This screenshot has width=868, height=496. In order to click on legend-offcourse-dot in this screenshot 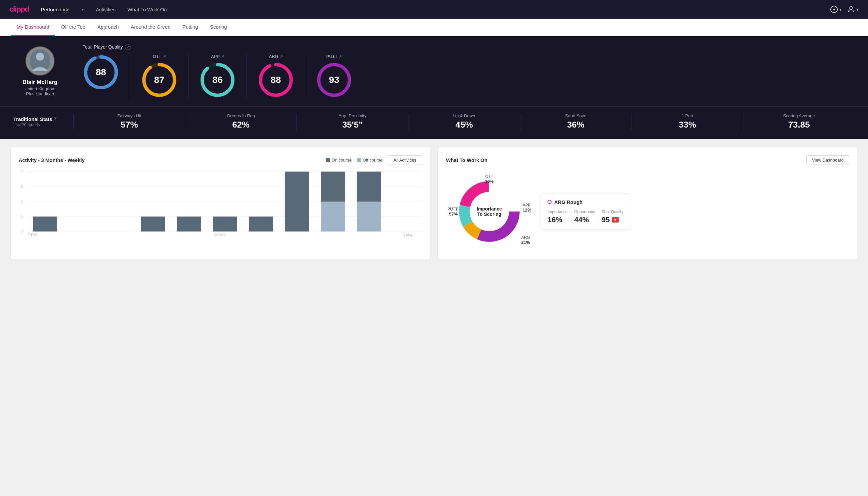, I will do `click(359, 160)`.